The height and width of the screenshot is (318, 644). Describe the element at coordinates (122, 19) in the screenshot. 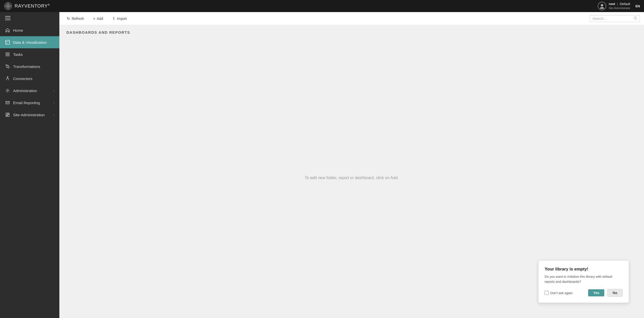

I see `import-label: Import` at that location.